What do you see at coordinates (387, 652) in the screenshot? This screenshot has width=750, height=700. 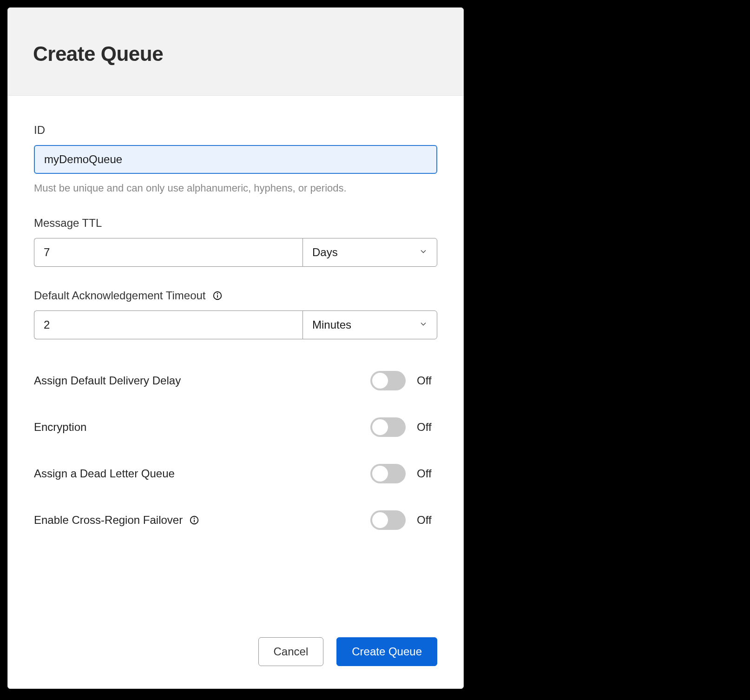 I see `create-queue-button: Create Queue` at bounding box center [387, 652].